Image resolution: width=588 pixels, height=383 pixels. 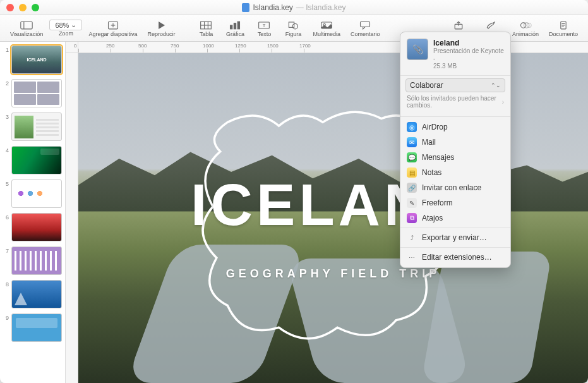 What do you see at coordinates (563, 28) in the screenshot?
I see `document-button: Documento` at bounding box center [563, 28].